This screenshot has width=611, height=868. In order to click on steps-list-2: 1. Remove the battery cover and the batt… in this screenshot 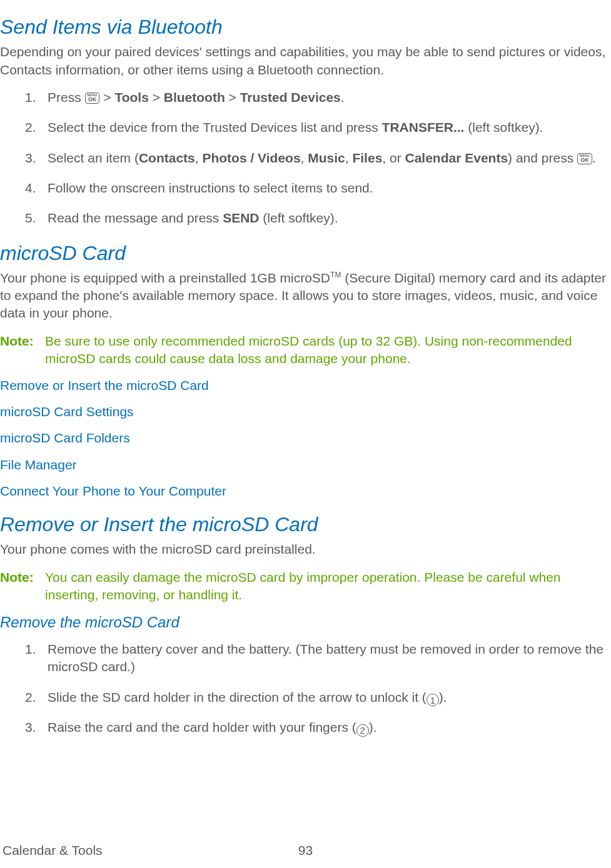, I will do `click(305, 689)`.